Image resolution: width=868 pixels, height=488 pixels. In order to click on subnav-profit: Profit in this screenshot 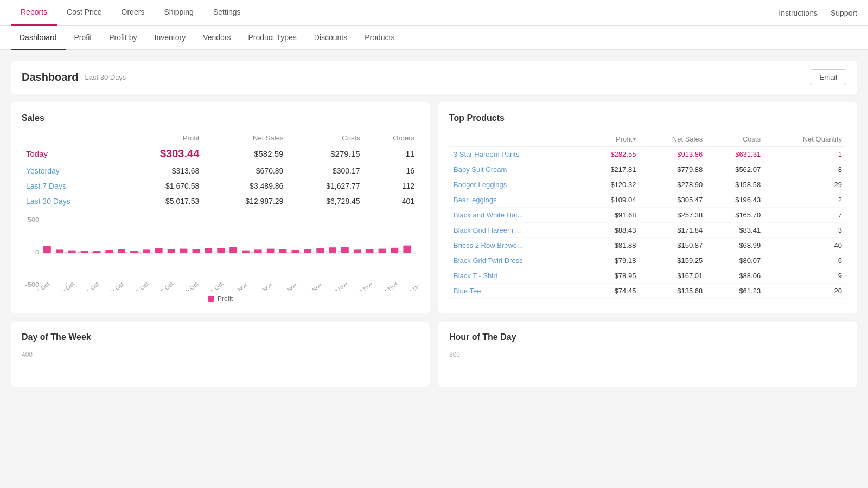, I will do `click(84, 38)`.